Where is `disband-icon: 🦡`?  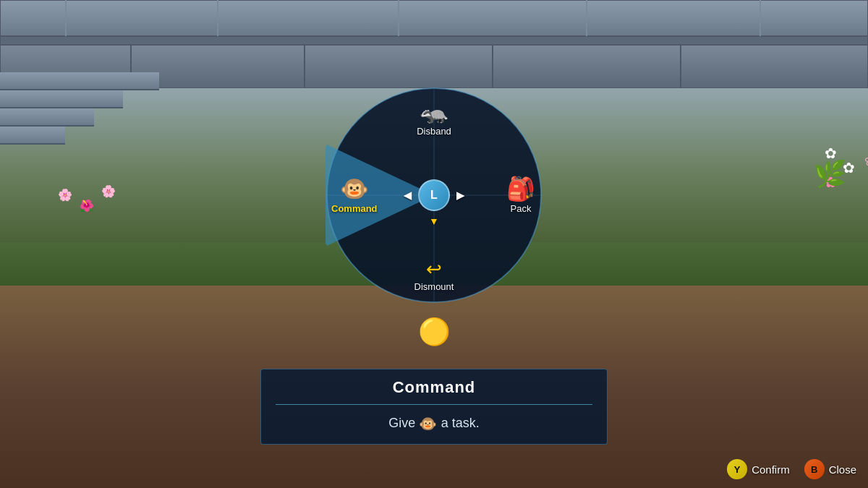 disband-icon: 🦡 is located at coordinates (434, 111).